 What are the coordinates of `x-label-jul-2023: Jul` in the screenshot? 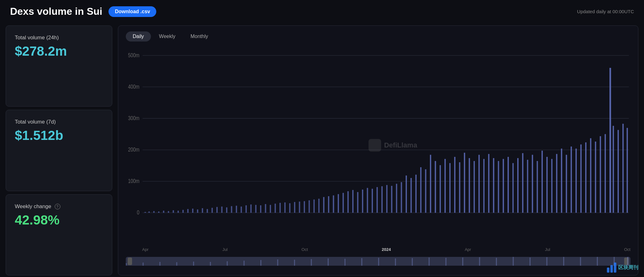 It's located at (225, 250).